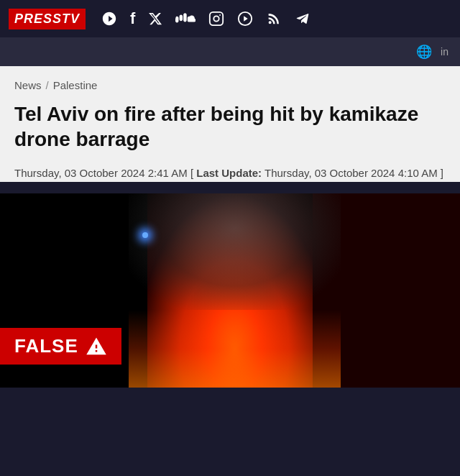 This screenshot has height=476, width=460. I want to click on false-badge: FALSE, so click(60, 347).